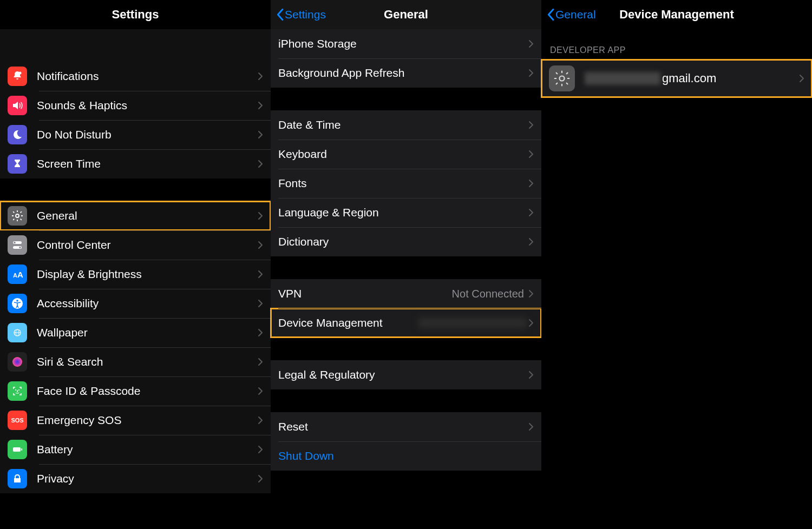  I want to click on developer-app-section-header: DEVELOPER APP, so click(677, 44).